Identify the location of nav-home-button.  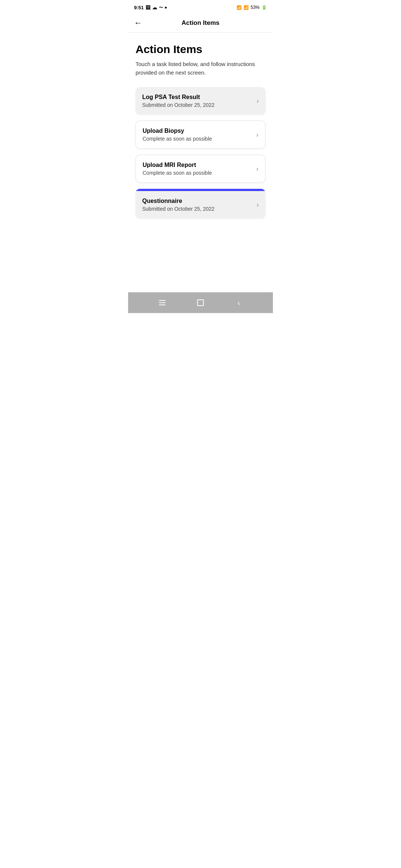
(200, 303).